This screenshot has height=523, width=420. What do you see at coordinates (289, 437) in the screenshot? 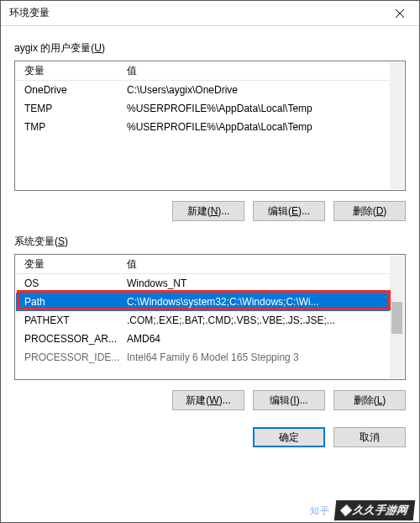
I see `ok-button: 确定` at bounding box center [289, 437].